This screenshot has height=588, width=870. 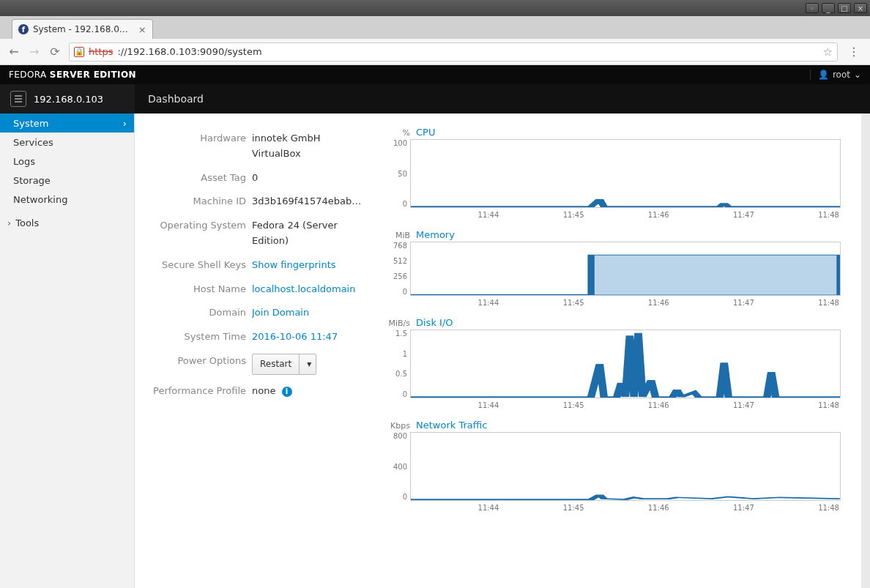 What do you see at coordinates (828, 52) in the screenshot?
I see `bookmark-star-icon: ☆` at bounding box center [828, 52].